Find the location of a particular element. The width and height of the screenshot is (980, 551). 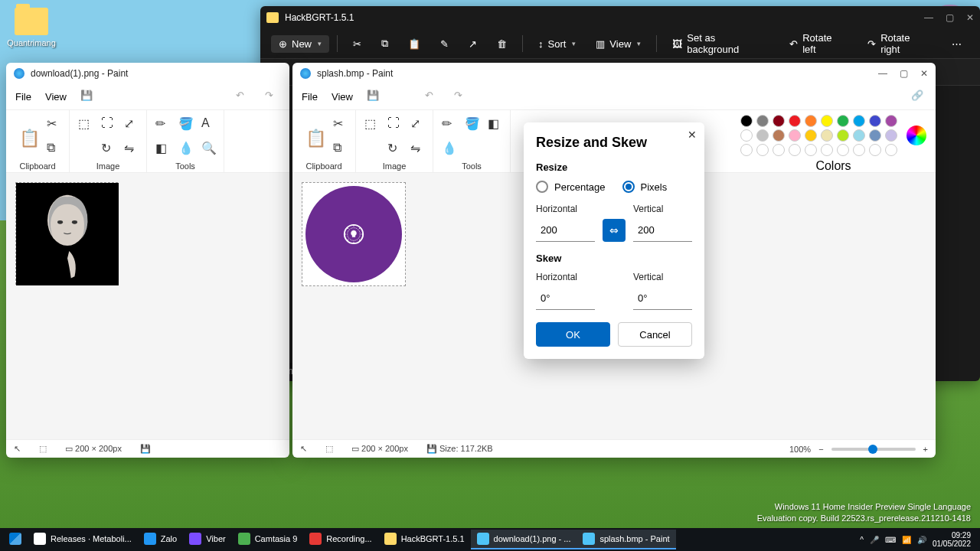

sort-button: ↕ Sort▾ is located at coordinates (557, 44).